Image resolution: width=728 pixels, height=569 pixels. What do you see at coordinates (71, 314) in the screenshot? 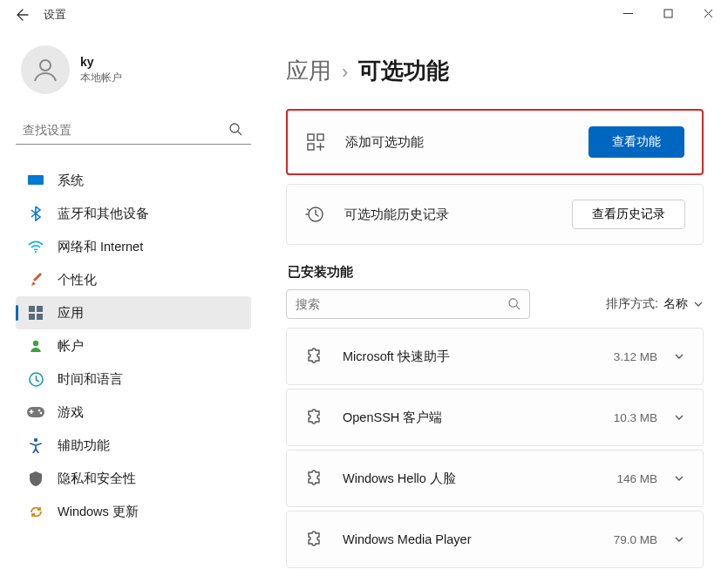
I see `sidebar-item-label: 应用` at bounding box center [71, 314].